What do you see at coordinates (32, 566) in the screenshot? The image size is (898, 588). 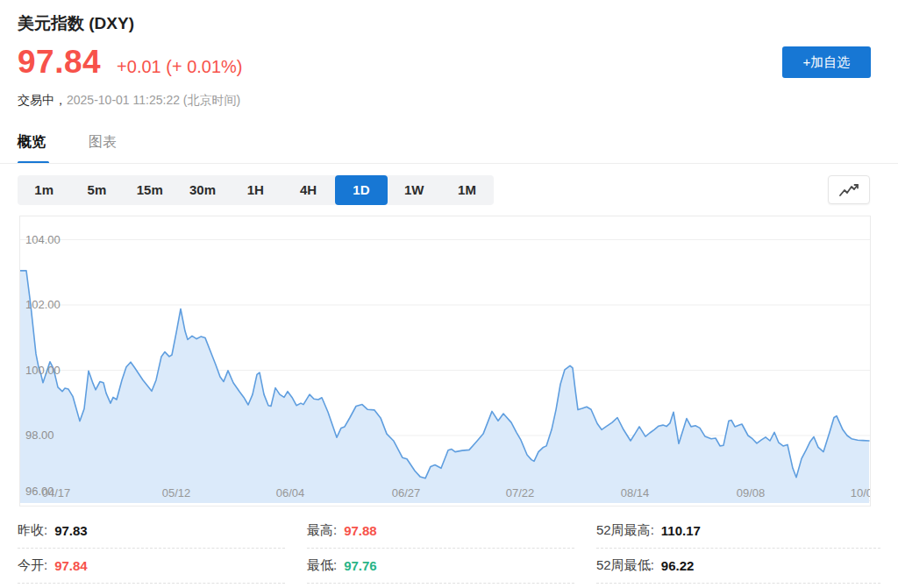 I see `stat-label: 今开:` at bounding box center [32, 566].